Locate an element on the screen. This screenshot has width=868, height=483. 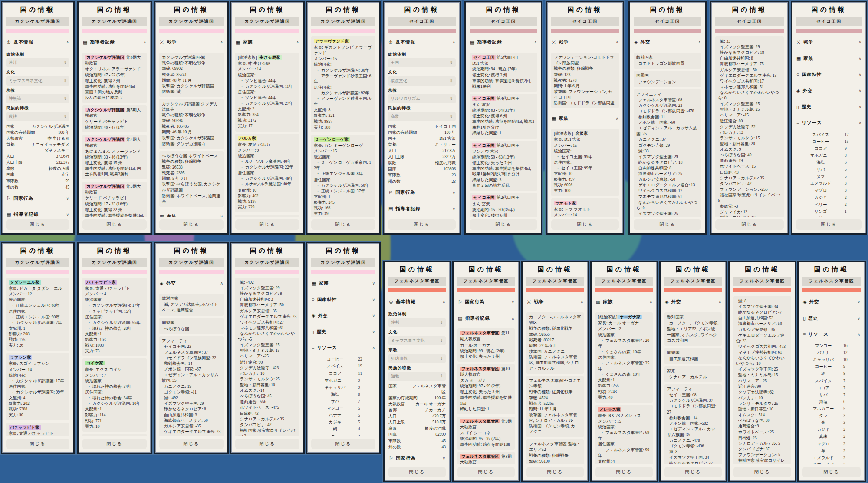
select-文化: 猿渡文化⇕ is located at coordinates (422, 81).